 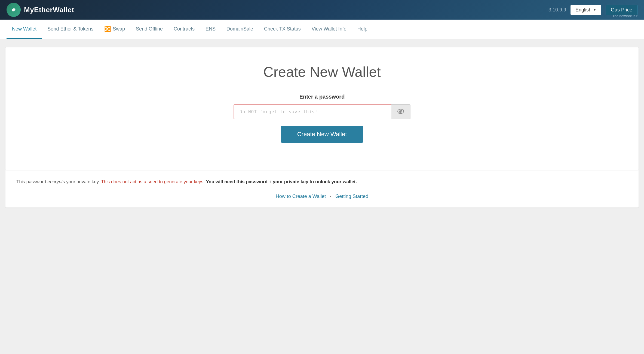 What do you see at coordinates (302, 196) in the screenshot?
I see `how-to-create-link: How to Create a Wallet` at bounding box center [302, 196].